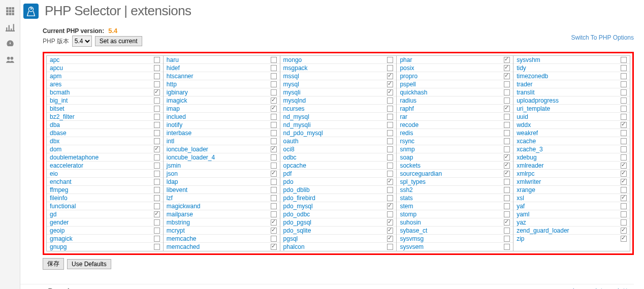  I want to click on switch-options-link: Switch To PHP Options, so click(602, 38).